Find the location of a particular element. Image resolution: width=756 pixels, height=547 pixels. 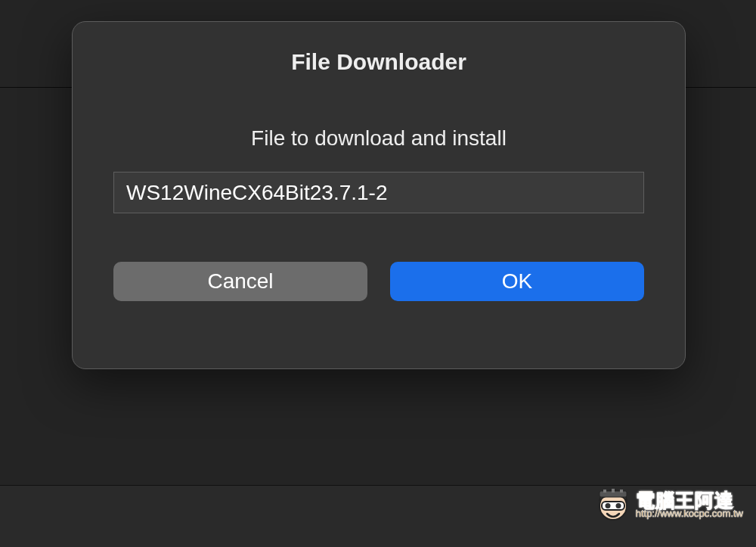

watermark: 電腦王阿達 http://www.kocpc.com.tw is located at coordinates (669, 505).